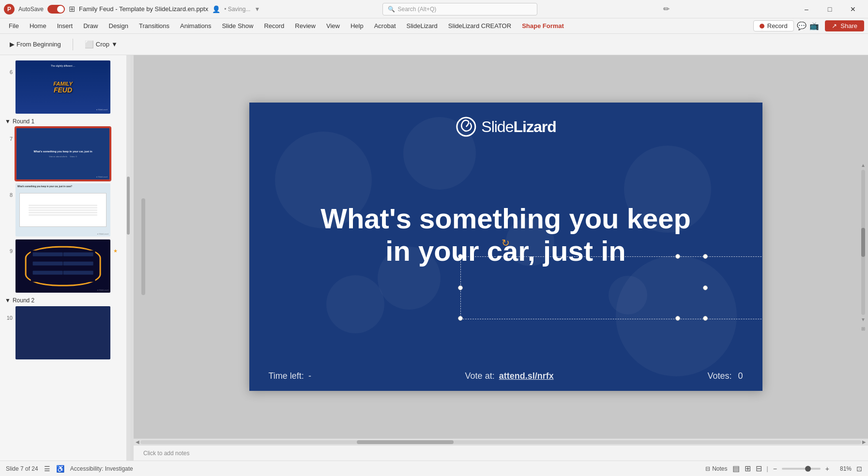 The image size is (868, 476). What do you see at coordinates (143, 247) in the screenshot?
I see `left-gutter` at bounding box center [143, 247].